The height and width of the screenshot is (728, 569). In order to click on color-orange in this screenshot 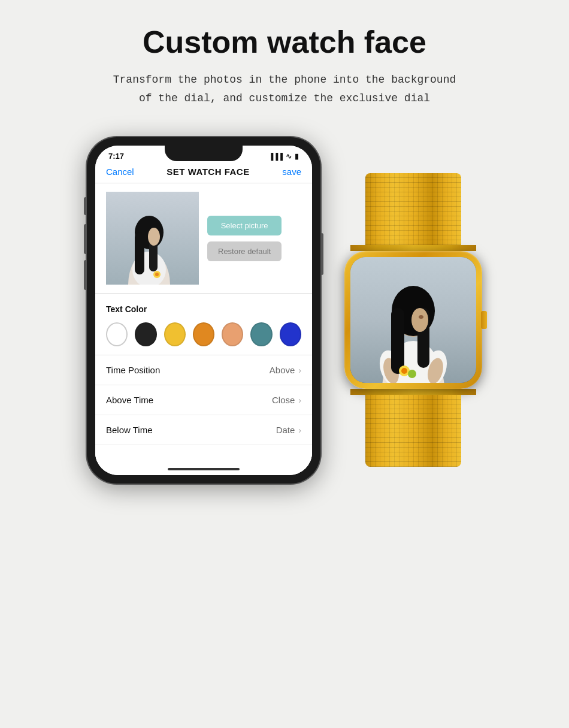, I will do `click(204, 334)`.